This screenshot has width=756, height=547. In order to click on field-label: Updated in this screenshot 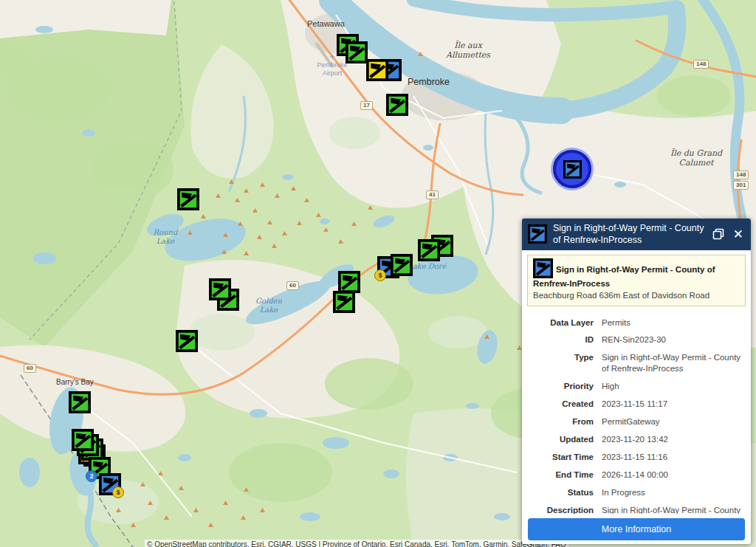, I will do `click(563, 440)`.